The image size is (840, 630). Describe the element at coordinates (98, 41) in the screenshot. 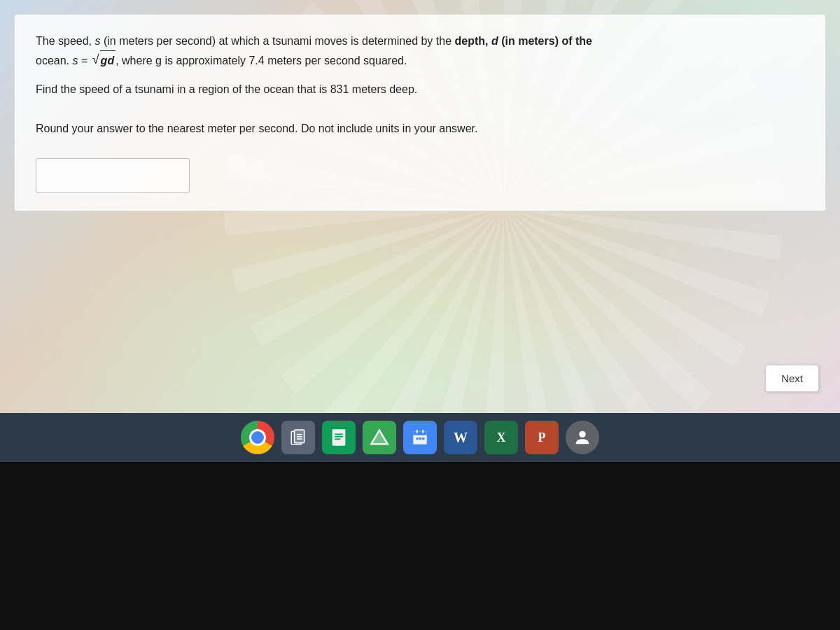

I see `variable-s: s` at that location.